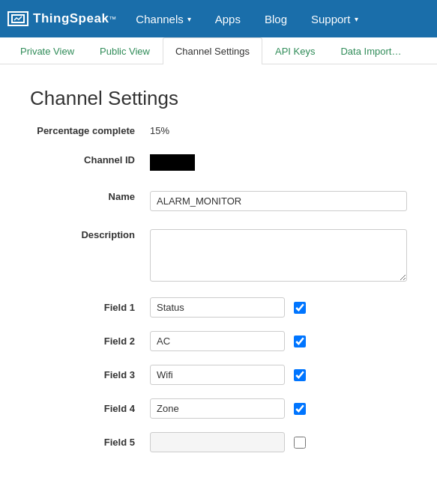  Describe the element at coordinates (219, 442) in the screenshot. I see `field-row-5: Field 5` at that location.